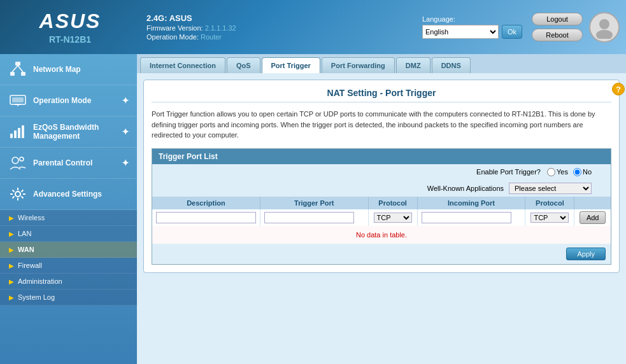 This screenshot has height=364, width=626. Describe the element at coordinates (11, 298) in the screenshot. I see `system-log-arrow: ▶` at that location.